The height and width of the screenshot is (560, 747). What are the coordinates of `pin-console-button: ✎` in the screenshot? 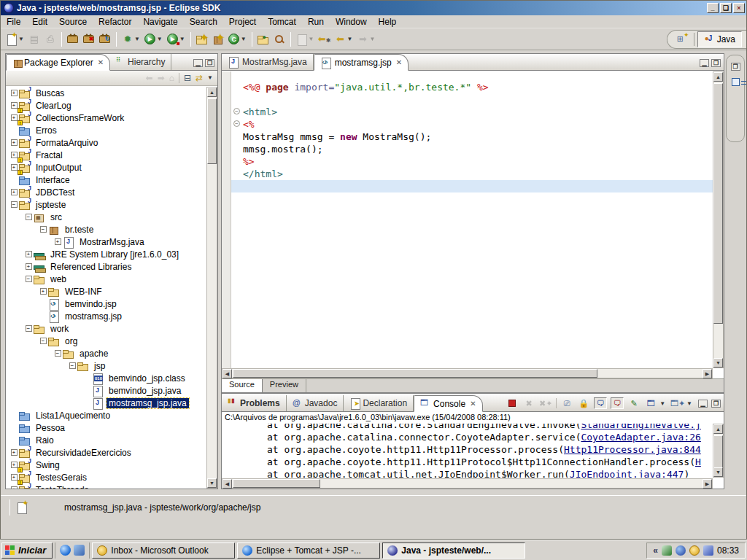 It's located at (634, 403).